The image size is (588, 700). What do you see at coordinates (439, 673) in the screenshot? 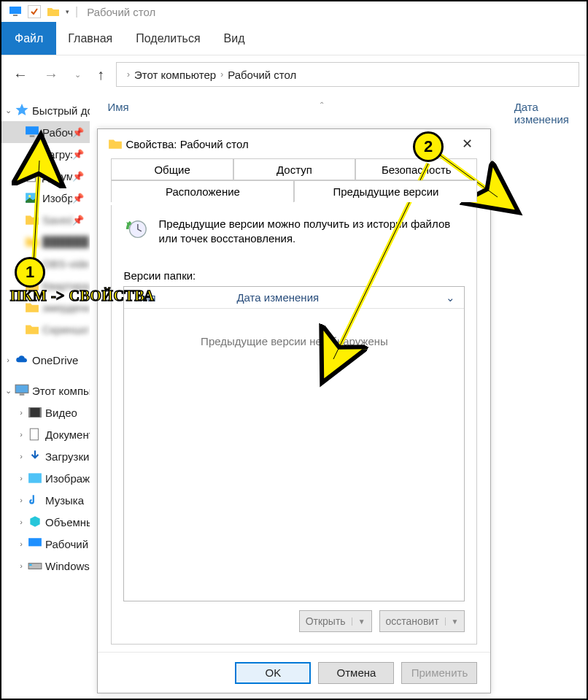
I see `apply-button: Применить` at bounding box center [439, 673].